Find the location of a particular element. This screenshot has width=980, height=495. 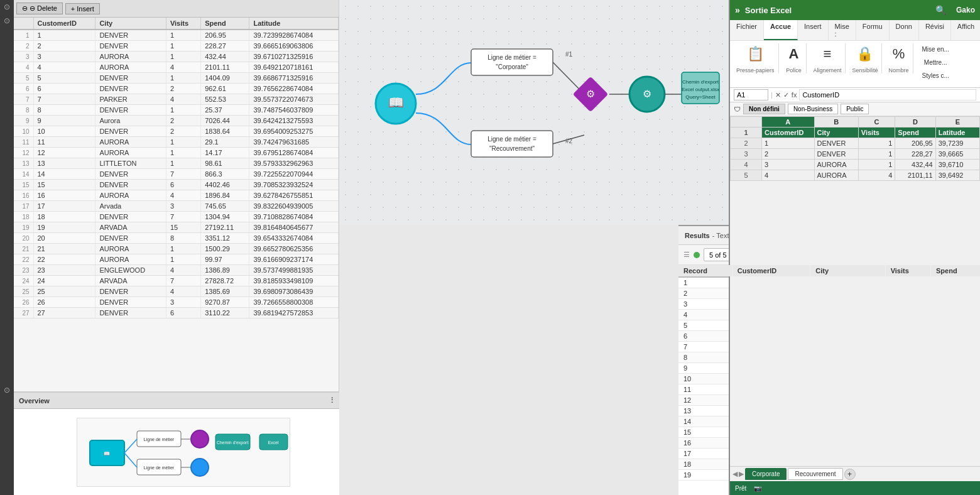

excel-row-2: 2 1DENVER1206,9539,7239 is located at coordinates (856, 143).